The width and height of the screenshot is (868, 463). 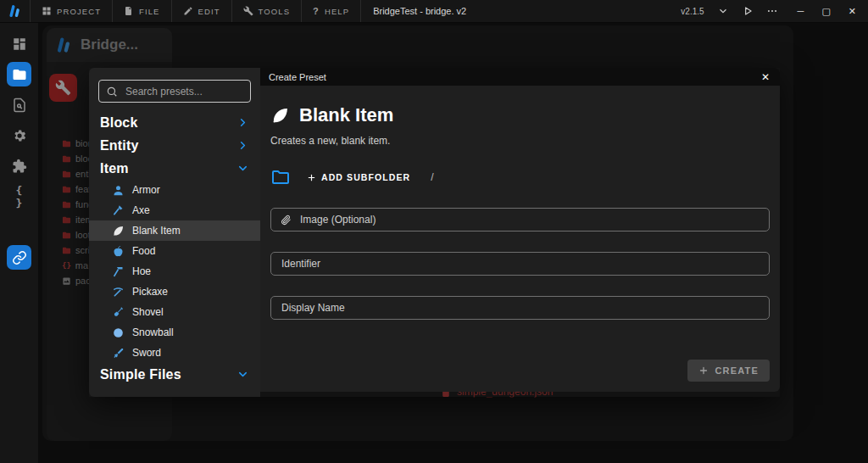 What do you see at coordinates (19, 75) in the screenshot?
I see `folder-icon` at bounding box center [19, 75].